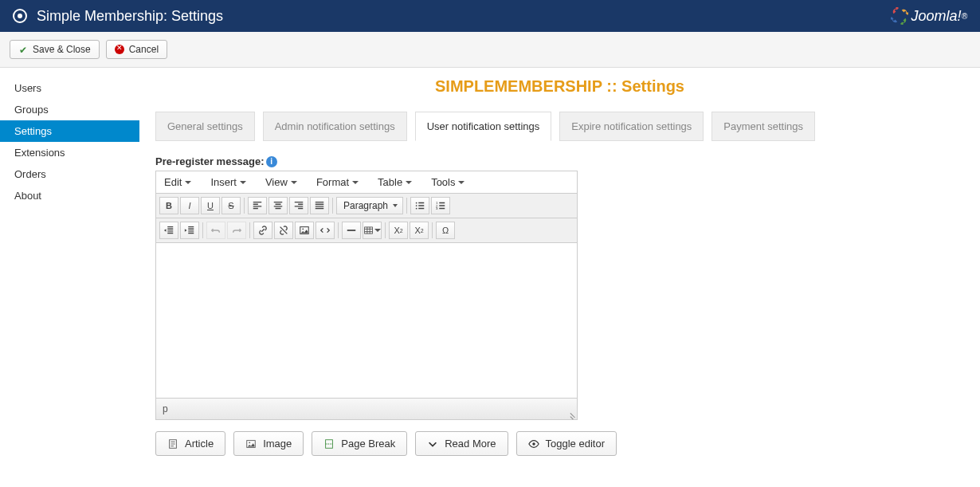 The width and height of the screenshot is (980, 487). Describe the element at coordinates (251, 444) in the screenshot. I see `image-icon` at that location.